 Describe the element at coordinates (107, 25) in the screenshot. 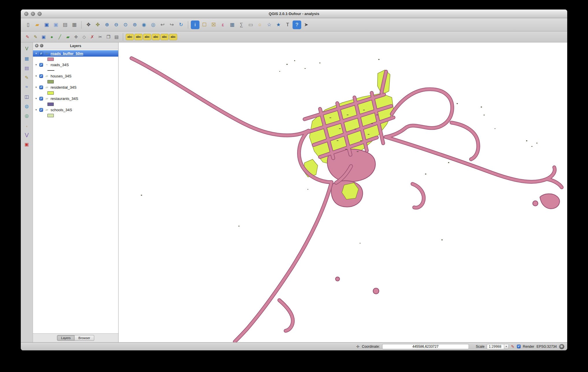

I see `zoom-in-icon: ⊕` at that location.